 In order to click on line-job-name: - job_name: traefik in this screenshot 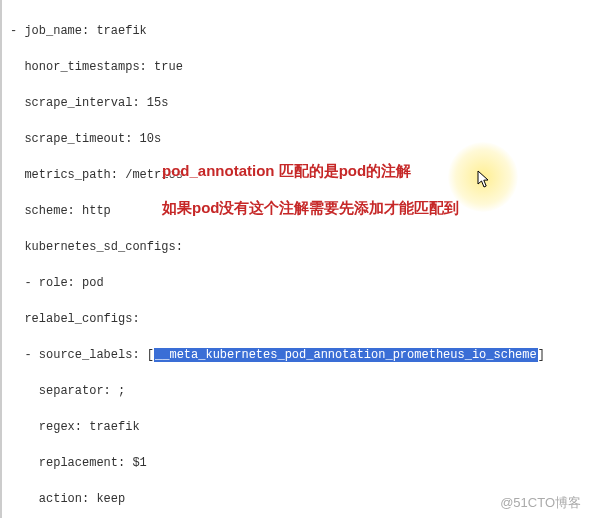, I will do `click(298, 31)`.